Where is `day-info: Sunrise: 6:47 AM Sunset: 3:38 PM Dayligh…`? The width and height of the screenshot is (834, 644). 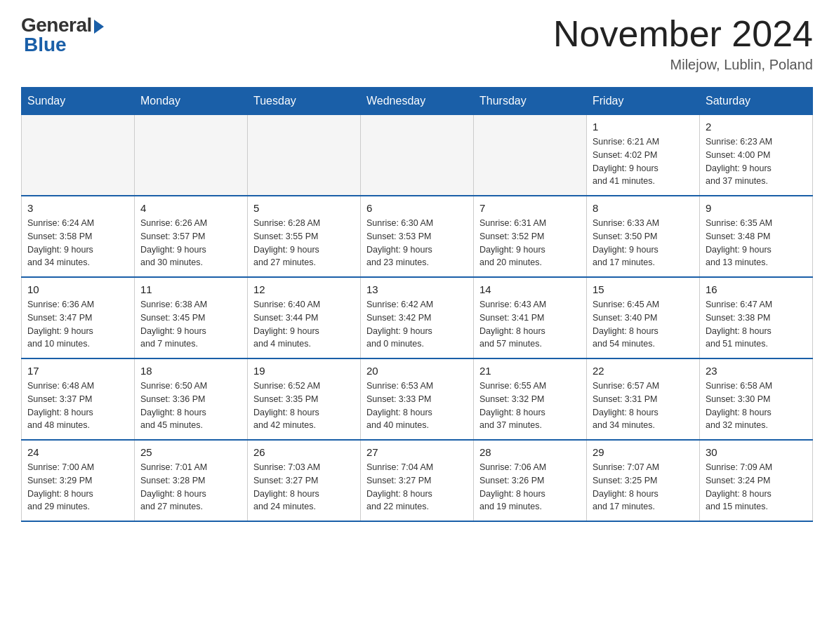
day-info: Sunrise: 6:47 AM Sunset: 3:38 PM Dayligh… is located at coordinates (756, 324).